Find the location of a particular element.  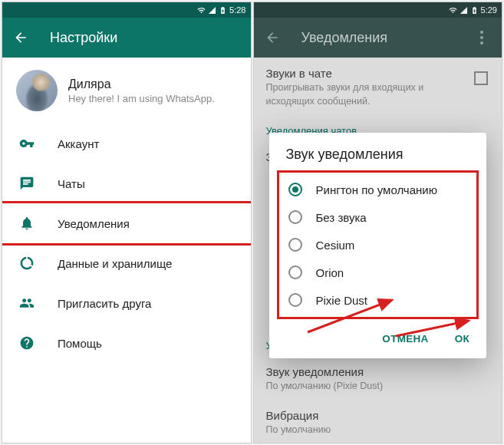

help-icon is located at coordinates (27, 343).